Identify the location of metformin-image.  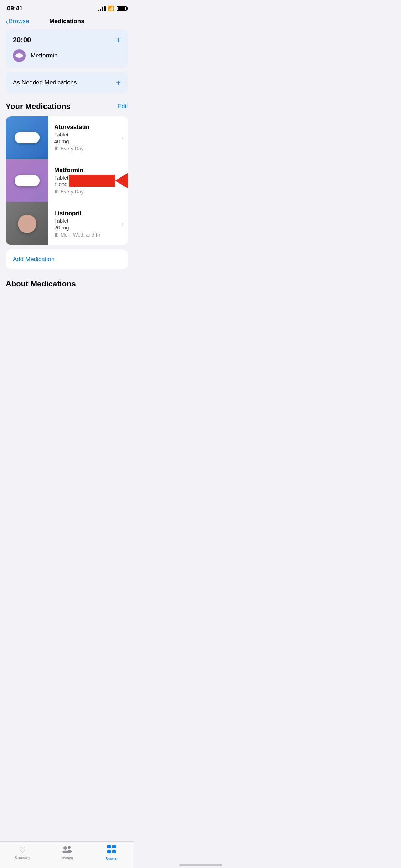
(27, 181).